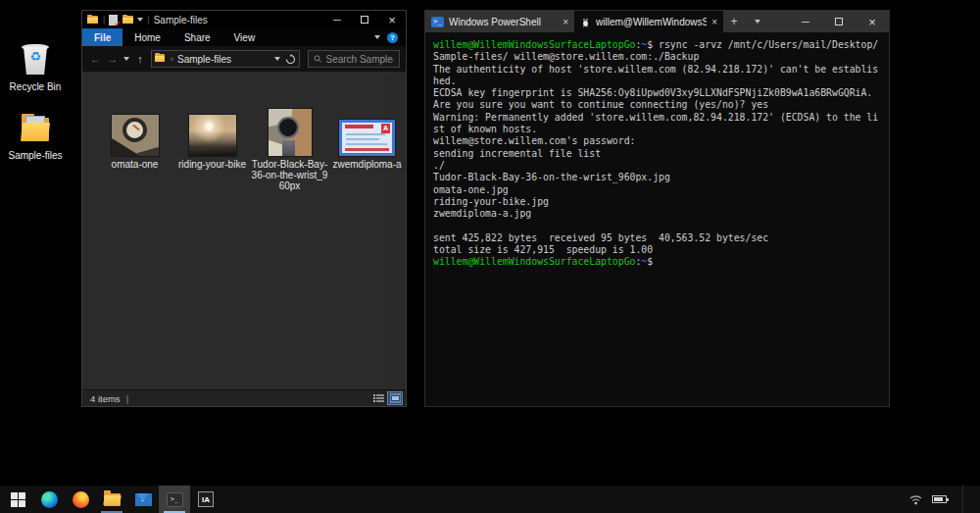 The width and height of the screenshot is (980, 513). What do you see at coordinates (490, 499) in the screenshot?
I see `taskbar: >_ IA` at bounding box center [490, 499].